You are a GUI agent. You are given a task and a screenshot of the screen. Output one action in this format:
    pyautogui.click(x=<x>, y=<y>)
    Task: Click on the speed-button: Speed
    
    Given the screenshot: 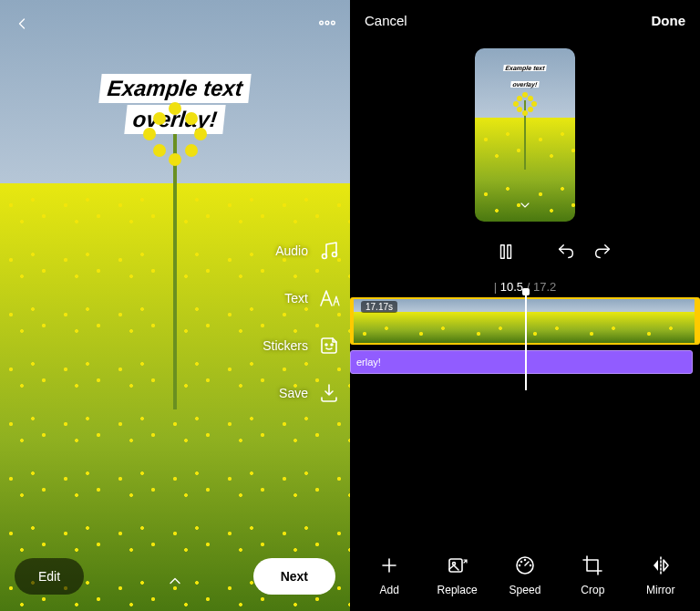 What is the action you would take?
    pyautogui.click(x=525, y=575)
    